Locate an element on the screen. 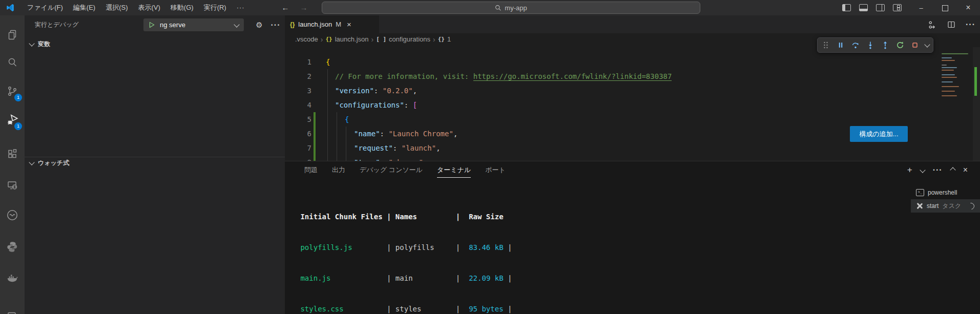  line-number: 8 is located at coordinates (298, 158).